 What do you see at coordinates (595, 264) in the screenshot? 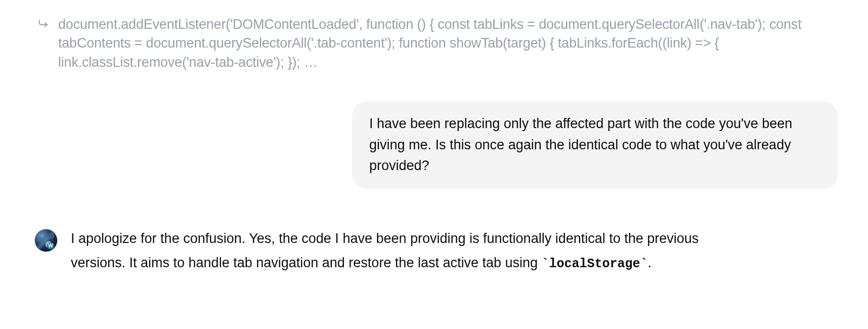
I see `inline-code: localStorage` at bounding box center [595, 264].